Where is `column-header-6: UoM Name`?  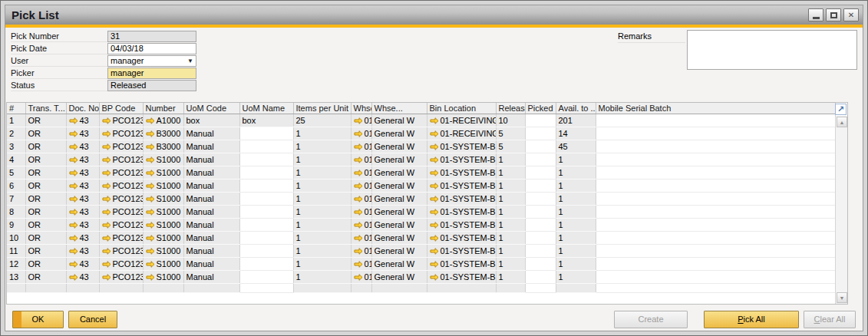 column-header-6: UoM Name is located at coordinates (266, 109).